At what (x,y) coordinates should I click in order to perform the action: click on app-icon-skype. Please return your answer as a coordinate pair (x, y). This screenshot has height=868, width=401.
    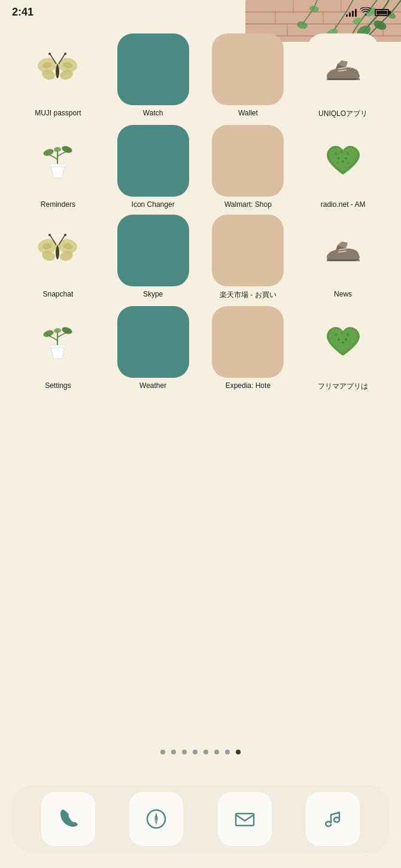
    Looking at the image, I should click on (153, 250).